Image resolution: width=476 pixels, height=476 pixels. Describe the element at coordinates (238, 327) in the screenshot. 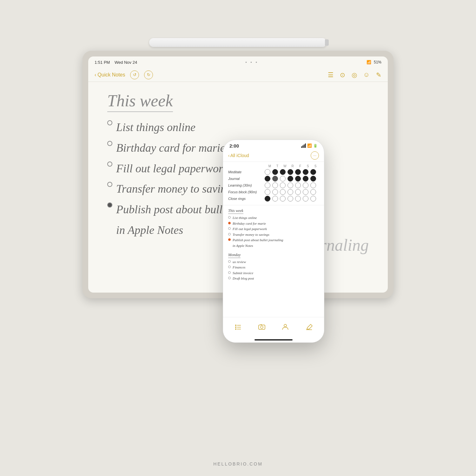

I see `notes-list-button` at that location.